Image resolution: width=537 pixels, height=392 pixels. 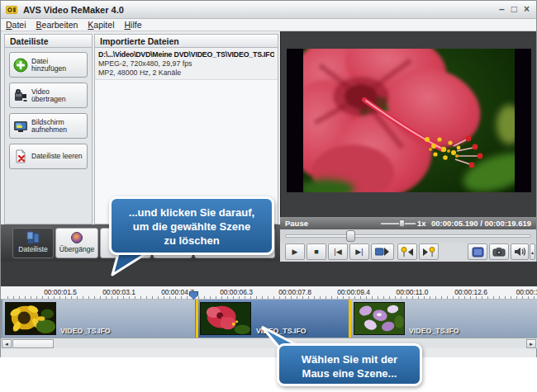 I want to click on capture-video-button: Video übertragen, so click(x=48, y=96).